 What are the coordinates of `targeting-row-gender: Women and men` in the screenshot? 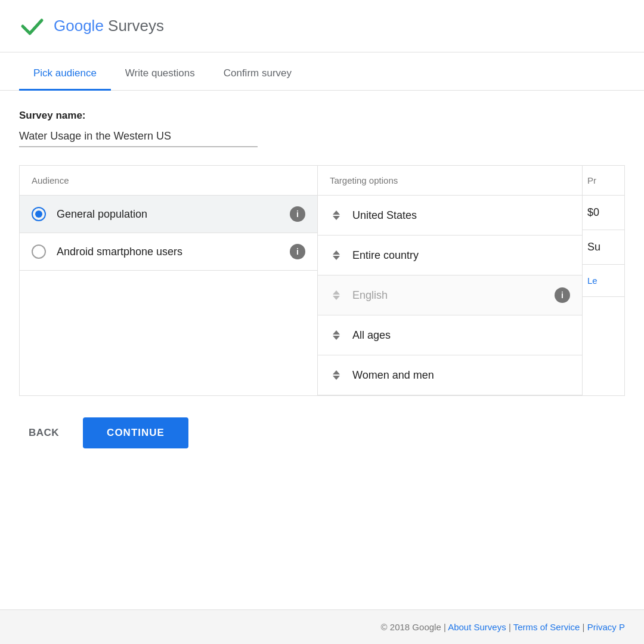 It's located at (450, 376).